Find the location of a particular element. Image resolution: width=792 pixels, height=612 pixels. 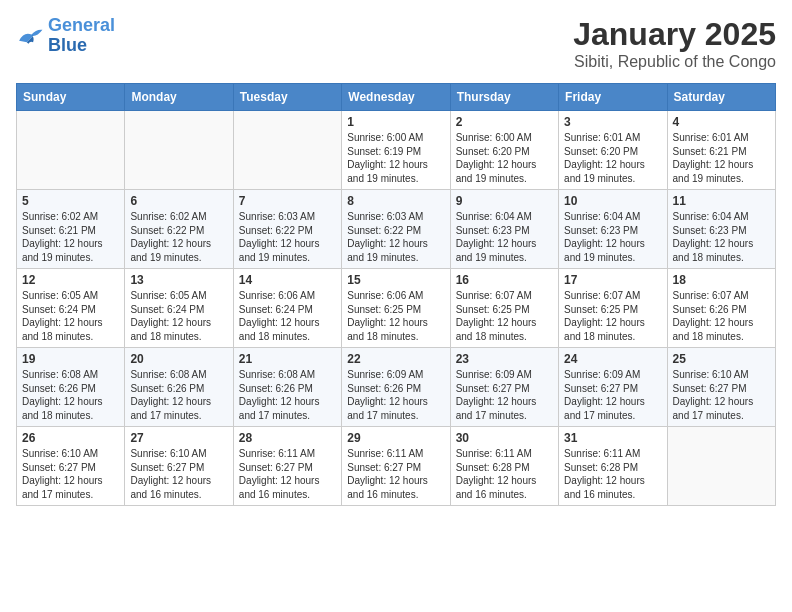

day-of-week-header: Wednesday is located at coordinates (396, 98).